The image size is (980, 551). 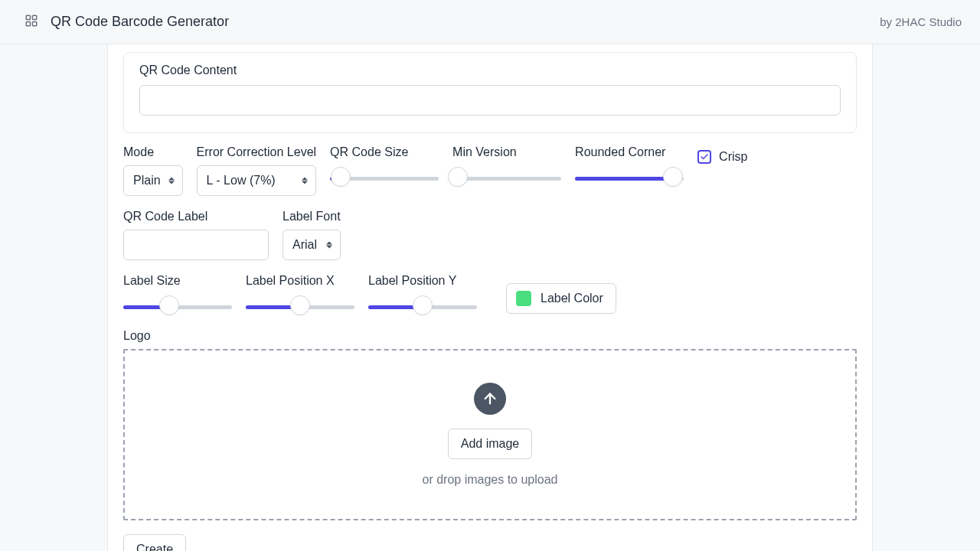 What do you see at coordinates (629, 166) in the screenshot?
I see `rounded-field: Rounded Corner` at bounding box center [629, 166].